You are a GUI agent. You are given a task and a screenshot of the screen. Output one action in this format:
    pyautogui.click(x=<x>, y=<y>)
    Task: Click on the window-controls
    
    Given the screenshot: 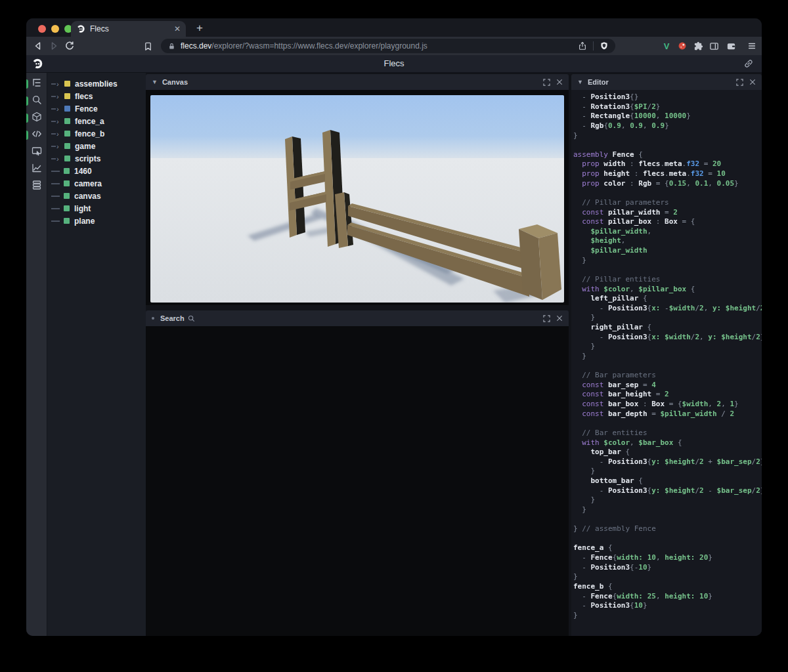 What is the action you would take?
    pyautogui.click(x=55, y=29)
    